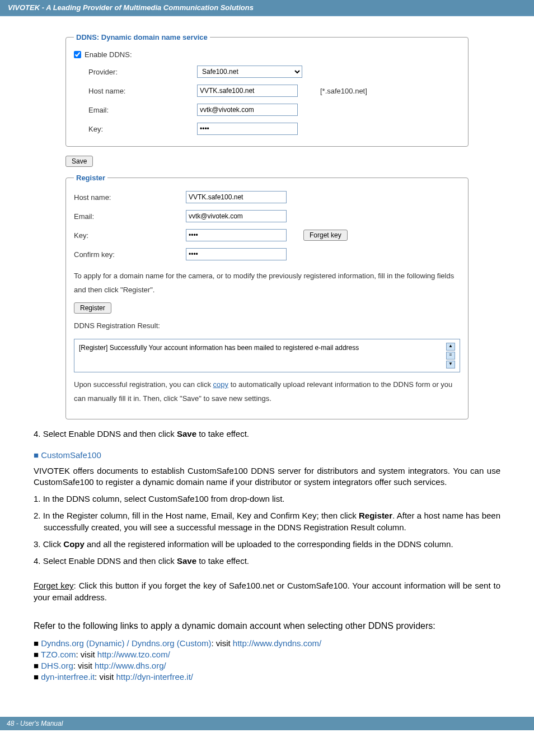  Describe the element at coordinates (267, 591) in the screenshot. I see `forget-key-text: : Click this button if you forget the ke…` at that location.